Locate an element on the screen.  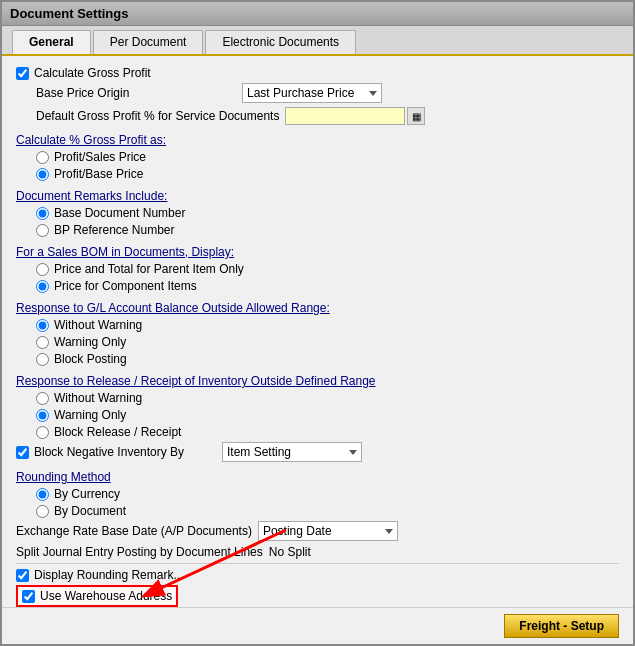
without-warning-gl-radio is located at coordinates (42, 326).